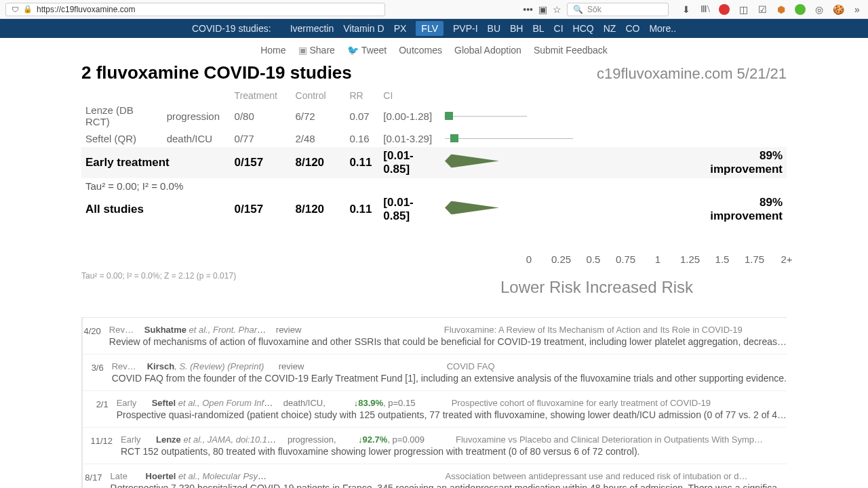  What do you see at coordinates (96, 409) in the screenshot?
I see `list-date: 2/1` at bounding box center [96, 409].